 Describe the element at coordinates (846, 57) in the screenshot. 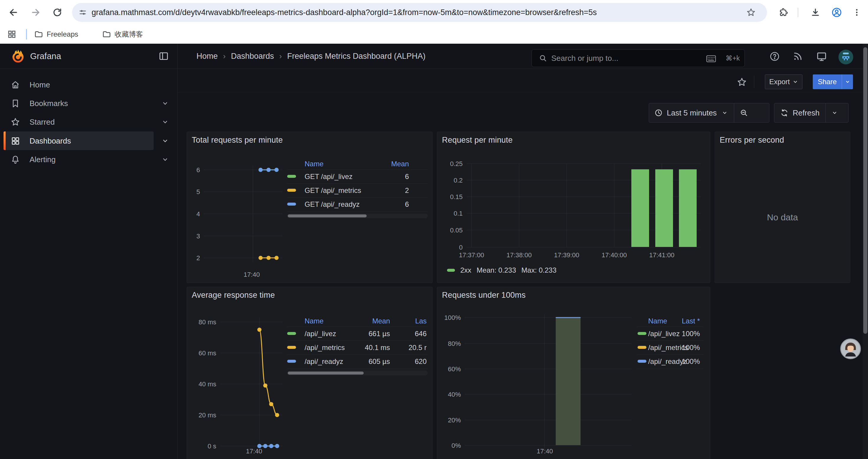

I see `user-avatar` at that location.